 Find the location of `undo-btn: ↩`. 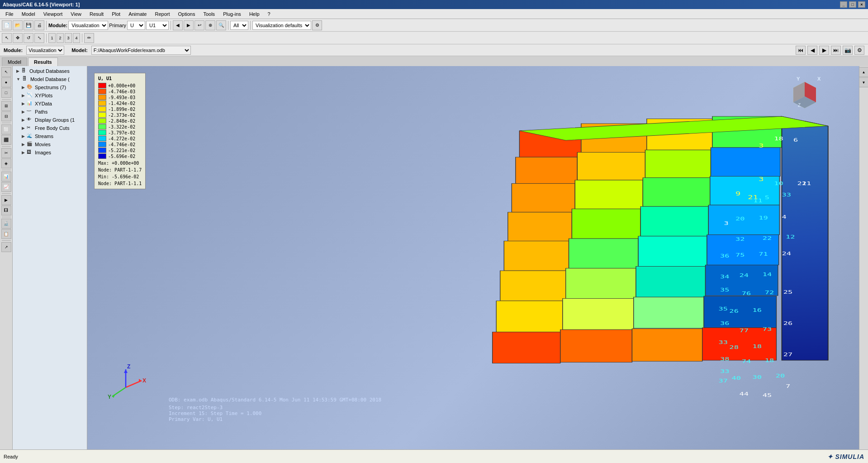

undo-btn: ↩ is located at coordinates (199, 25).